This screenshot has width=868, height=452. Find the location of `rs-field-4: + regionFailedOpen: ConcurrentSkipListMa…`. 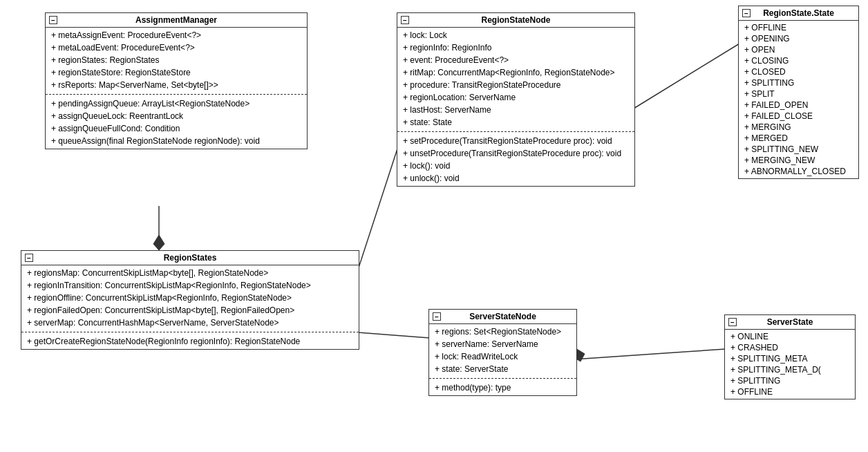

rs-field-4: + regionFailedOpen: ConcurrentSkipListMa… is located at coordinates (190, 310).